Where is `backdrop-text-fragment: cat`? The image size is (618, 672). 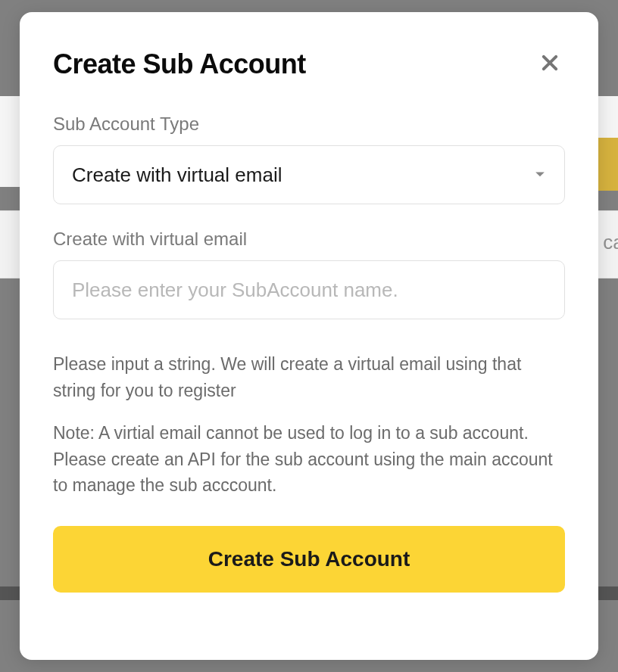
backdrop-text-fragment: cat is located at coordinates (610, 242).